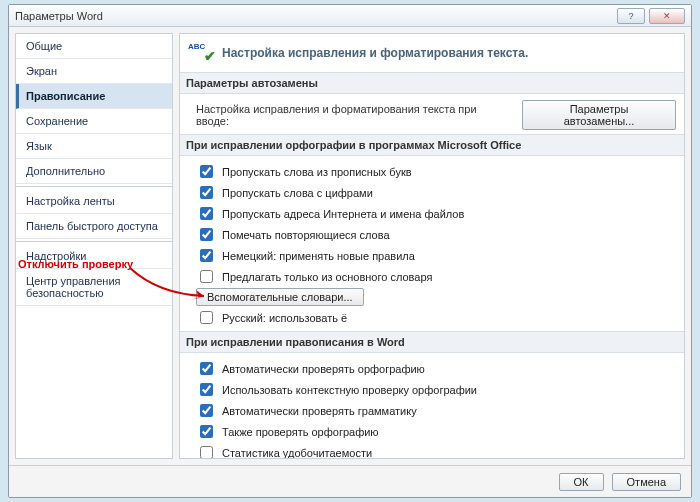  What do you see at coordinates (206, 276) in the screenshot?
I see `chk-main-dictionary-only` at bounding box center [206, 276].